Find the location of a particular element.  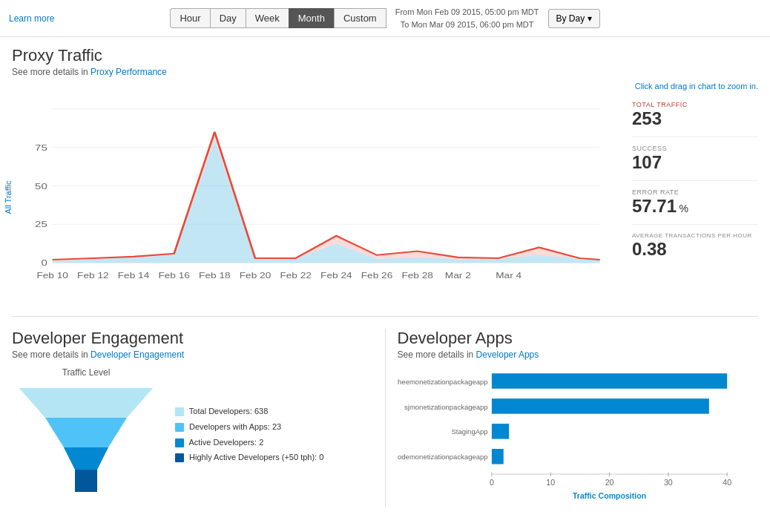

dev-engagement-link: Developer Engagement is located at coordinates (137, 355).